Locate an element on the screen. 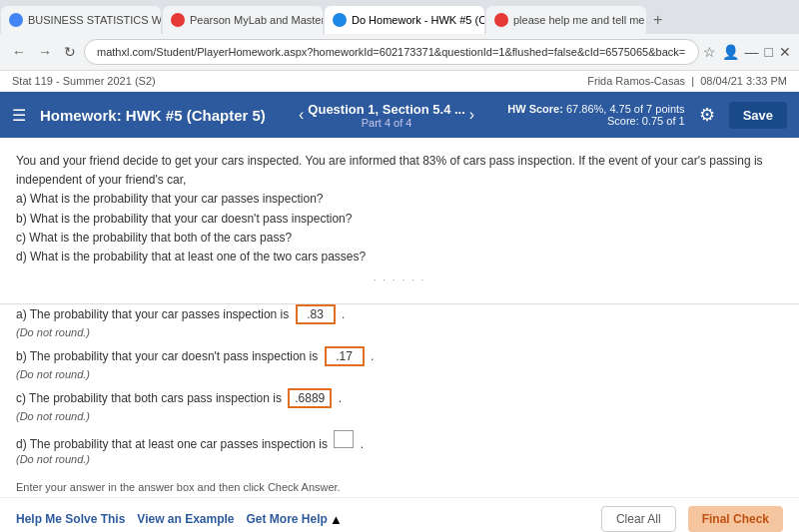  problem-part-a: a) What is the probability that your car… is located at coordinates (400, 200).